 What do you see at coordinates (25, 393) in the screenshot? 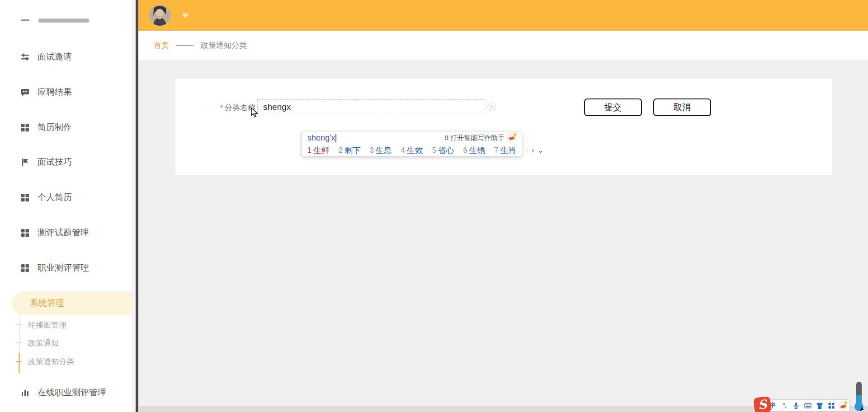
I see `bar-chart-icon` at bounding box center [25, 393].